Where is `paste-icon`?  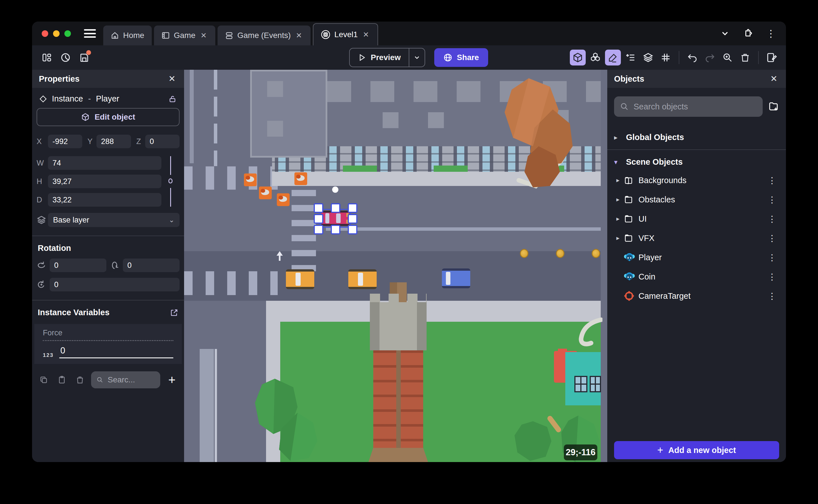
paste-icon is located at coordinates (62, 380).